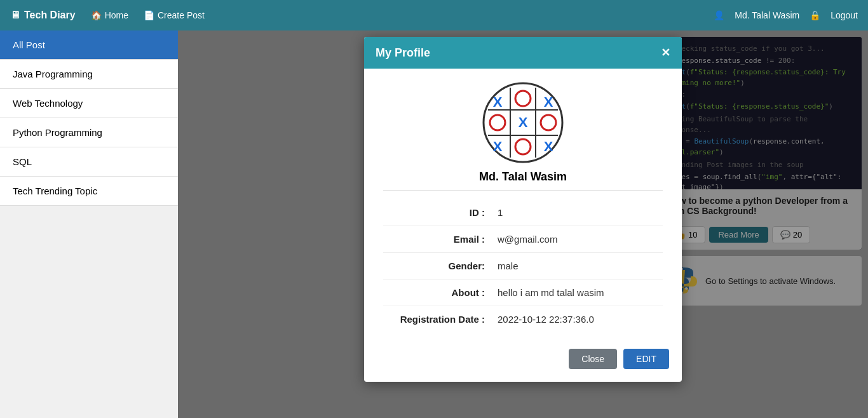  I want to click on profile-label-regdate: Registration Date :, so click(440, 319).